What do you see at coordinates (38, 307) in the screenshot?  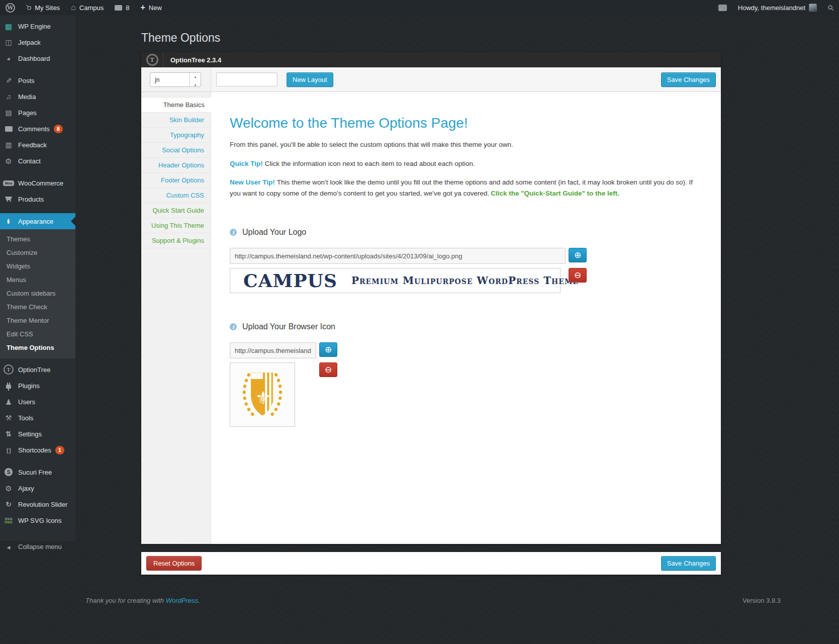 I see `sidebar-item-theme-check: Theme Check` at bounding box center [38, 307].